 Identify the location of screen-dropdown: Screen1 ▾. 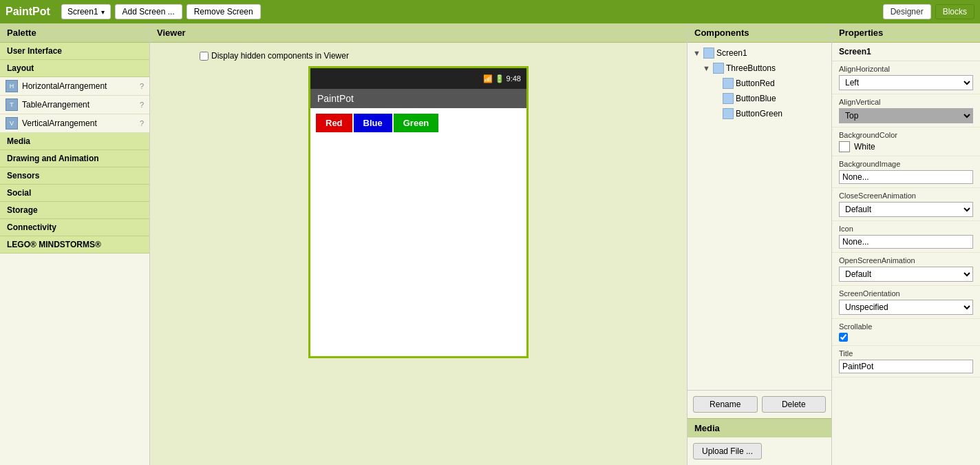
(86, 12).